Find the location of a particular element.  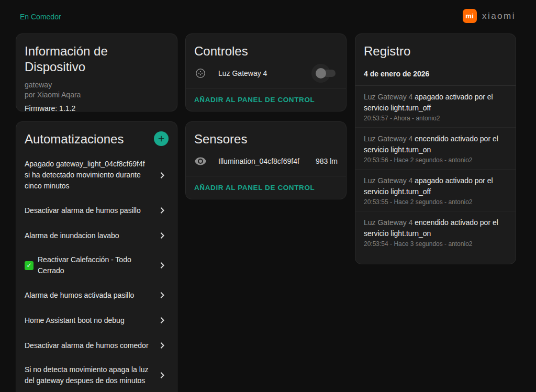

toggle-thumb is located at coordinates (321, 73).